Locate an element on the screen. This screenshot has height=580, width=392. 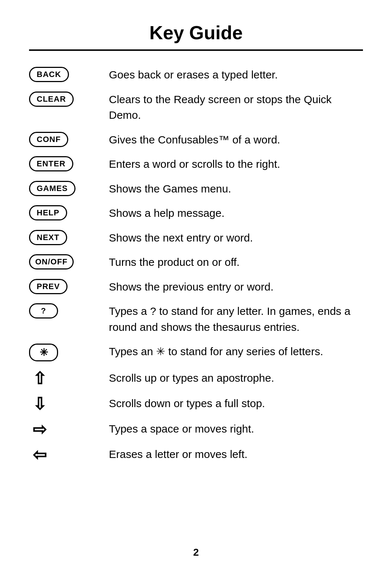
page-number: 2 is located at coordinates (196, 545).